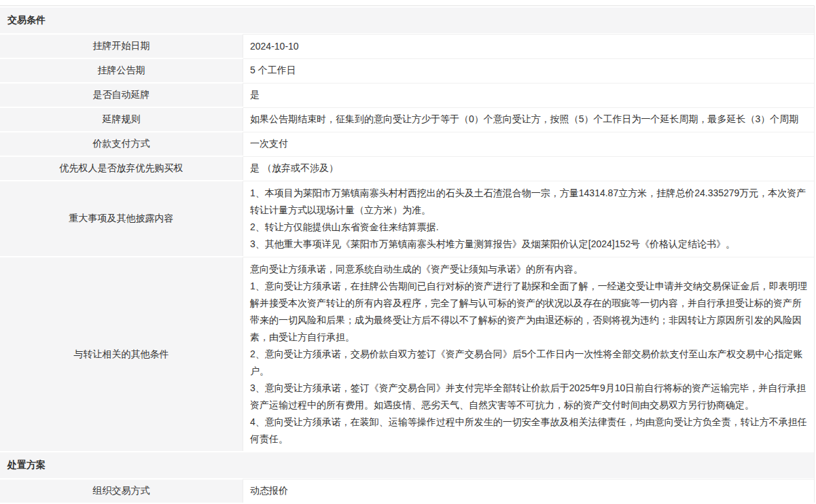 This screenshot has width=816, height=504. I want to click on row-auto-extension: 是否自动延牌 是, so click(407, 95).